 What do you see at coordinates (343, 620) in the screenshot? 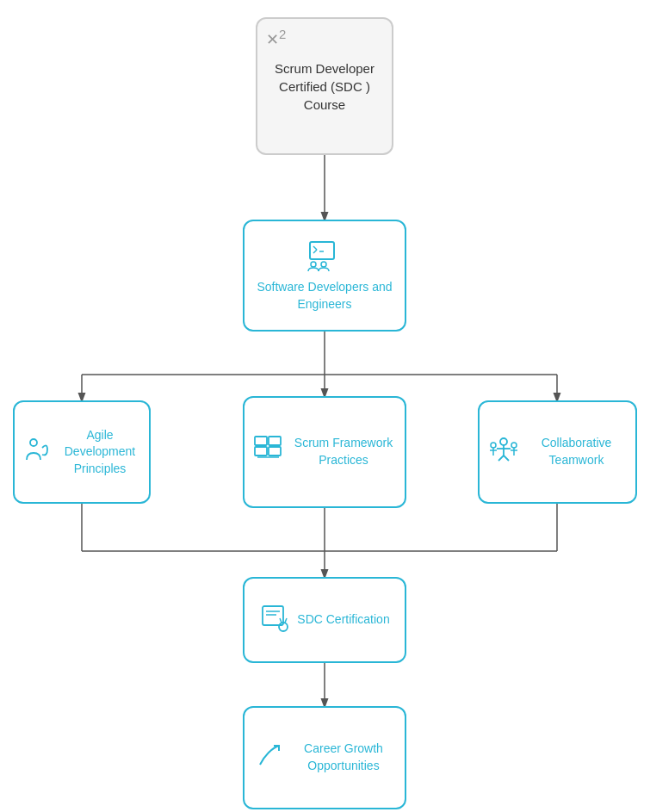
I see `cert-label: SDC Certification` at bounding box center [343, 620].